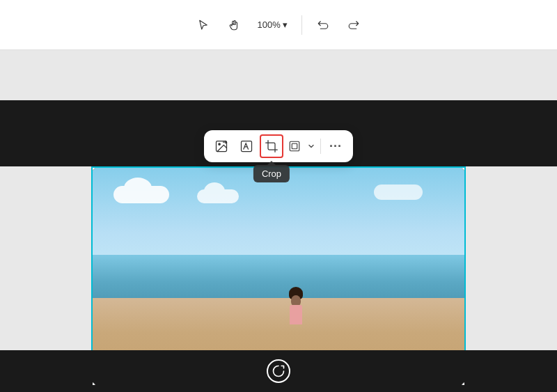  What do you see at coordinates (311, 146) in the screenshot?
I see `mask-dropdown-button` at bounding box center [311, 146].